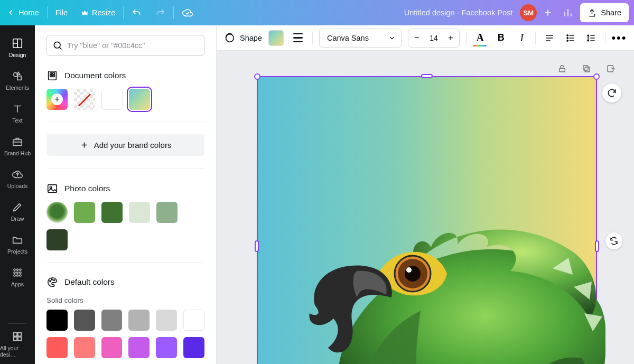  Describe the element at coordinates (611, 69) in the screenshot. I see `page-plus-icon` at that location.